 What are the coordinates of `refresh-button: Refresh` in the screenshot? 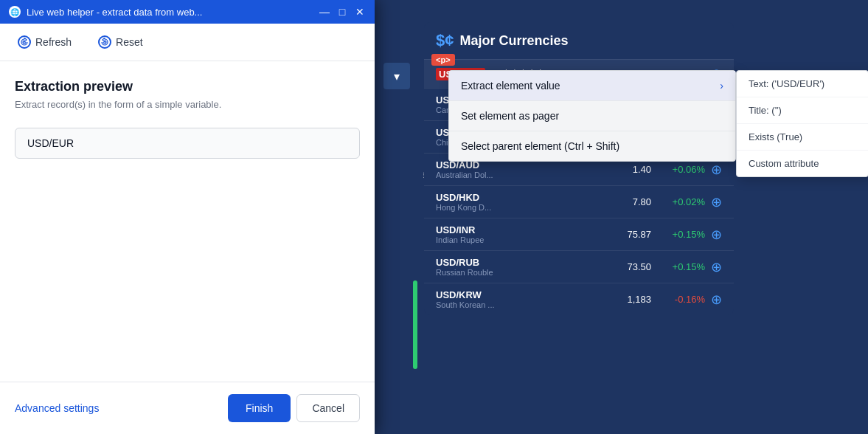 It's located at (44, 42).